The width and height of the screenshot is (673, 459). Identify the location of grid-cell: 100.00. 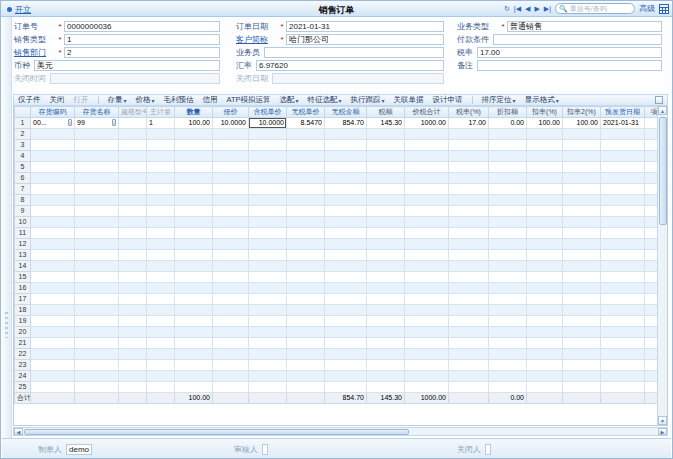
(545, 124).